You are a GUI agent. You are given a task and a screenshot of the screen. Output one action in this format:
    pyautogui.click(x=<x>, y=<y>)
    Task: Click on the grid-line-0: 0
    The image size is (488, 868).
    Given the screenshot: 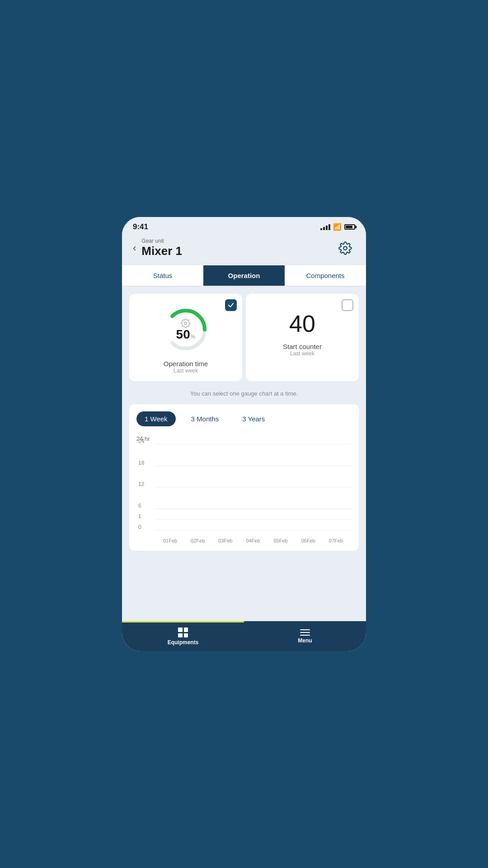 What is the action you would take?
    pyautogui.click(x=253, y=530)
    